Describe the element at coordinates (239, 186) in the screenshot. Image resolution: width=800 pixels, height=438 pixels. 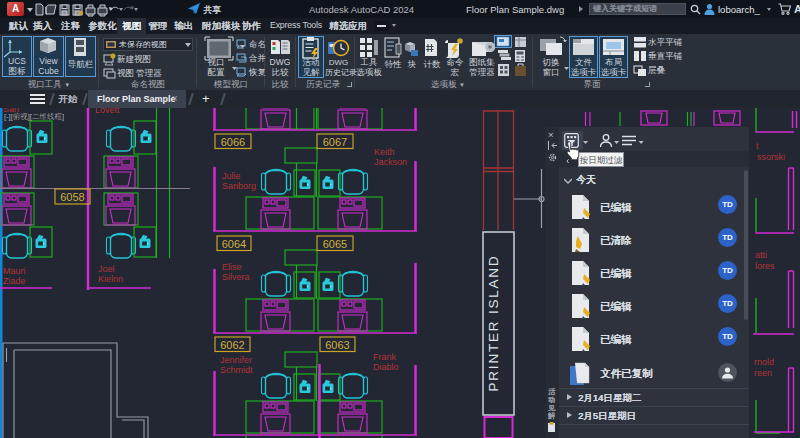
I see `svg-text: Sanborg` at that location.